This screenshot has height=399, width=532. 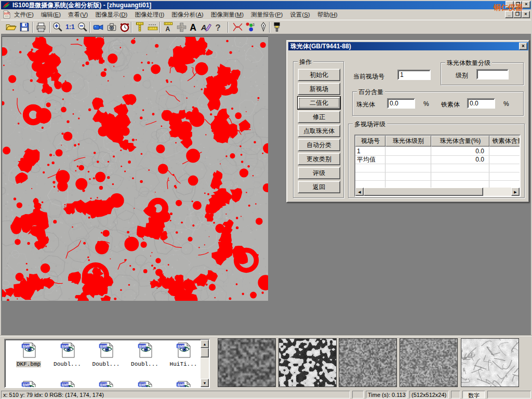 What do you see at coordinates (99, 28) in the screenshot?
I see `video-capture-button` at bounding box center [99, 28].